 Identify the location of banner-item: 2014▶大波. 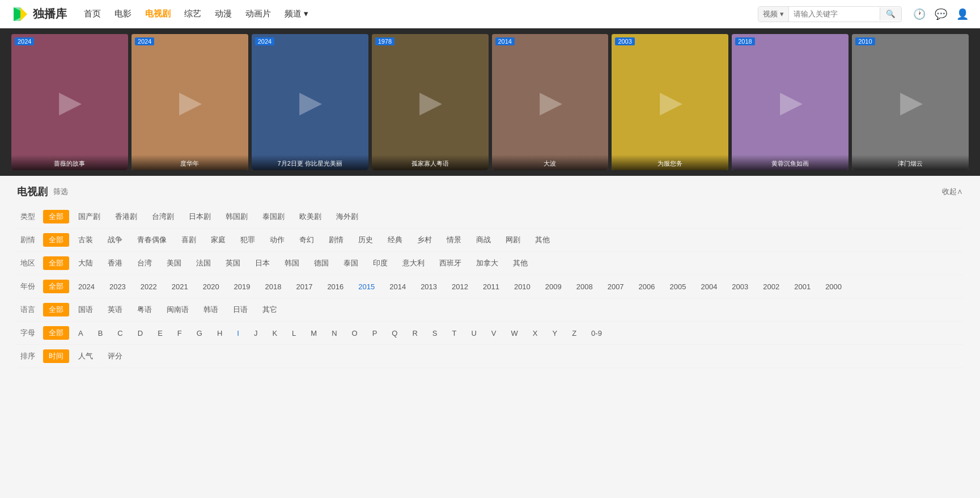
(550, 102).